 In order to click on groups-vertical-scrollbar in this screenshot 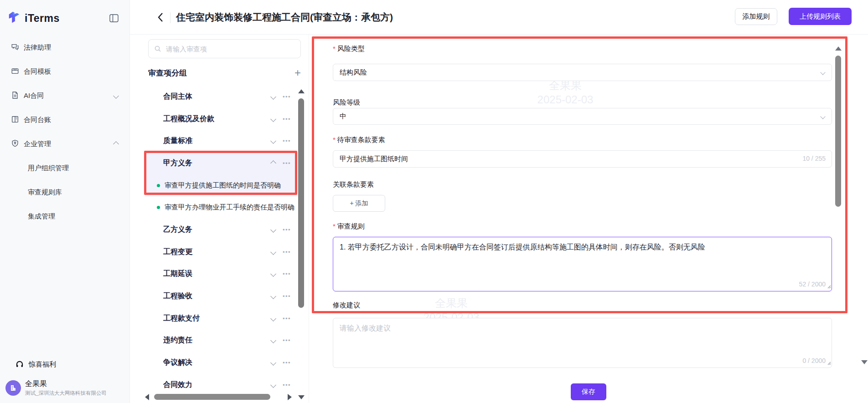, I will do `click(301, 244)`.